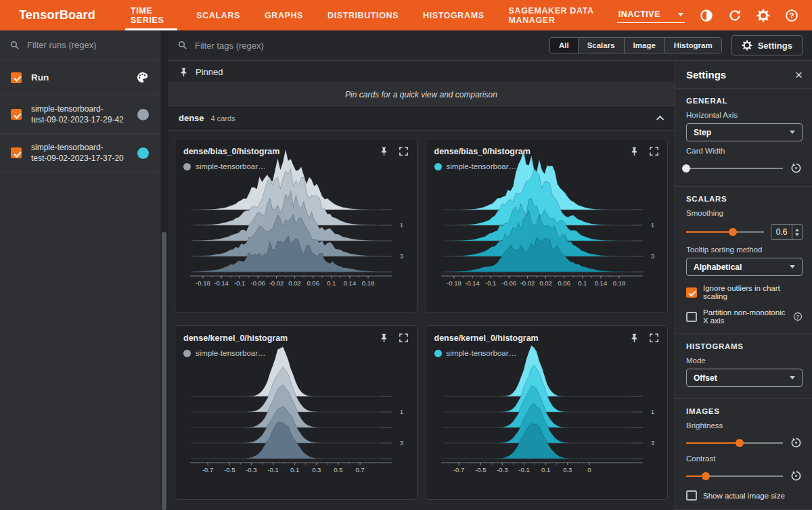 The width and height of the screenshot is (812, 510). Describe the element at coordinates (636, 45) in the screenshot. I see `tag-type-filter-group: AllScalarsImageHistogram` at that location.